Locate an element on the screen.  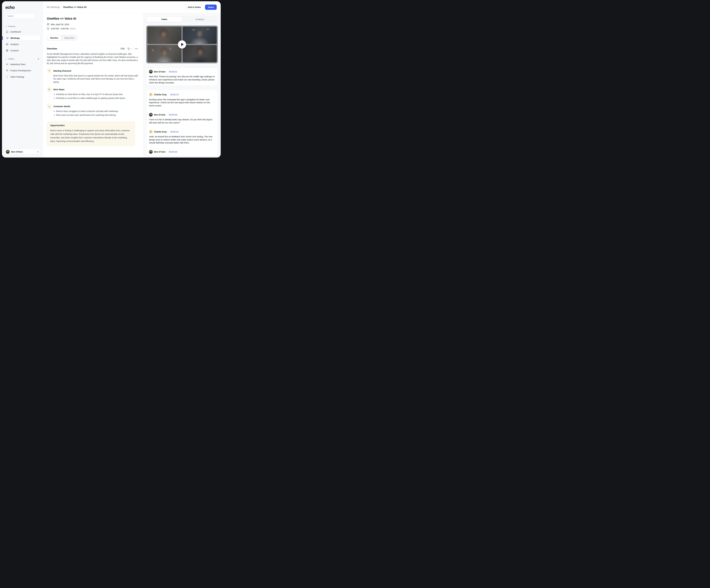
play-button is located at coordinates (182, 45).